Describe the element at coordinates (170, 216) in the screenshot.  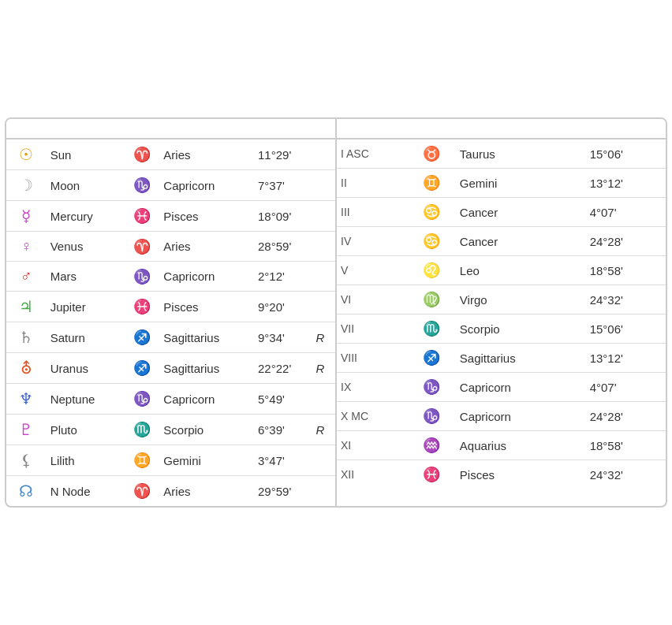
I see `planet-row-mercury: ☿ Mercury ♓ Pisces 18°09'` at that location.